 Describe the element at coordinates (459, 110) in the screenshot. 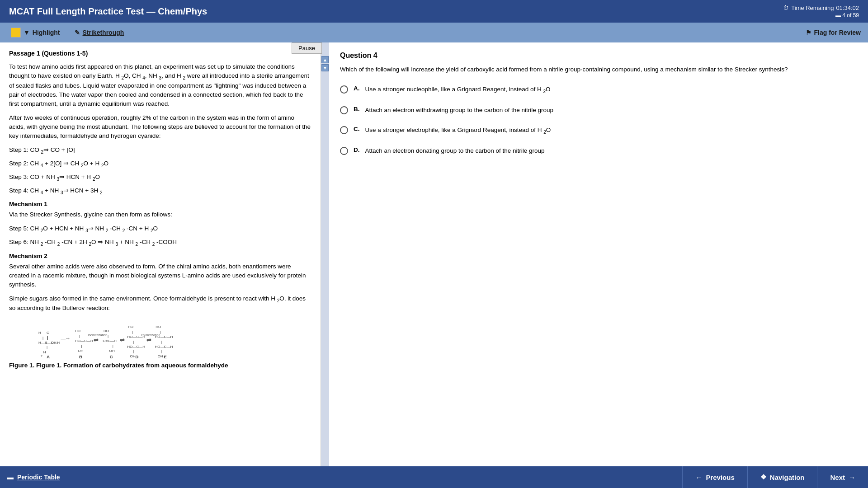

I see `answer-text-b: Attach an electron withdrawing group to …` at that location.